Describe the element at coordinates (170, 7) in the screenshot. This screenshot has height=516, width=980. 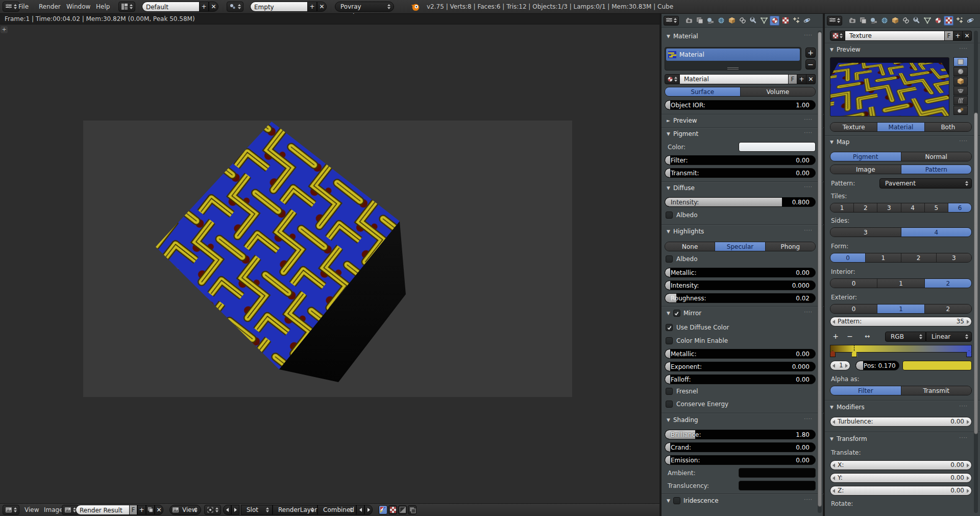
I see `screen-layout-name-field: Default` at that location.